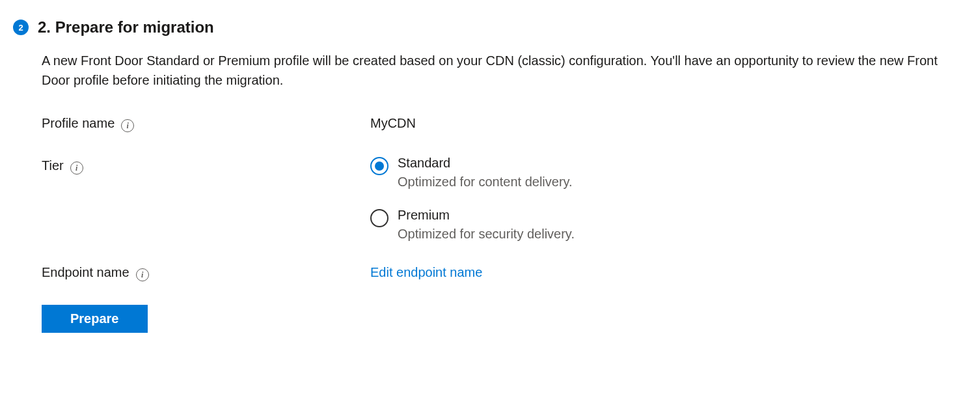 The image size is (980, 409). I want to click on tier-standard-label: Standard, so click(485, 163).